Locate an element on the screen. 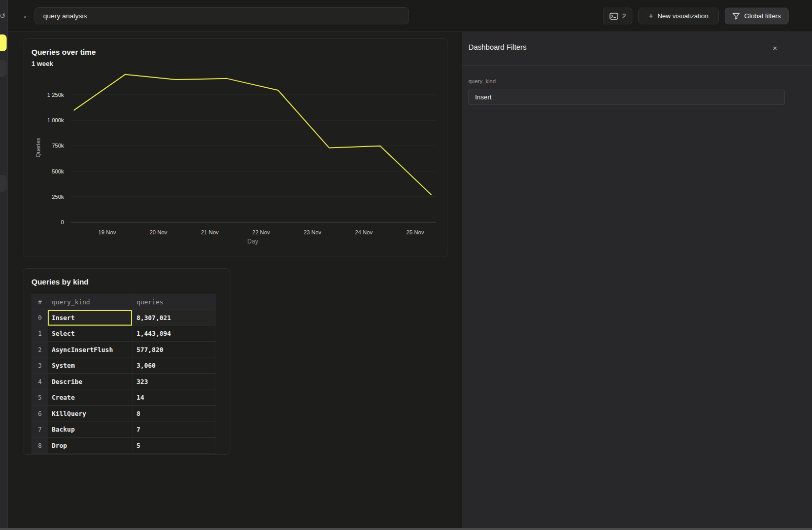  top-bar: ← 2 + New visualization Global fi is located at coordinates (410, 16).